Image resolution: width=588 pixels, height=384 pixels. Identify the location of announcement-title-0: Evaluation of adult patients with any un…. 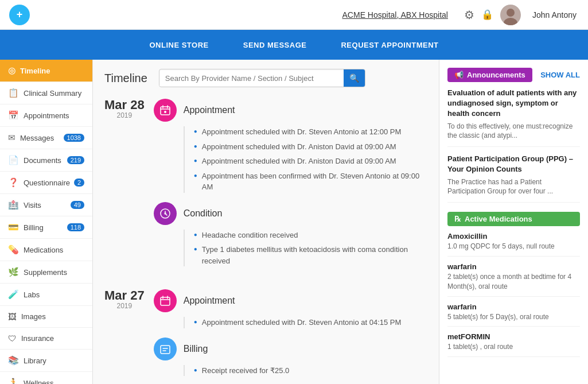
(514, 103).